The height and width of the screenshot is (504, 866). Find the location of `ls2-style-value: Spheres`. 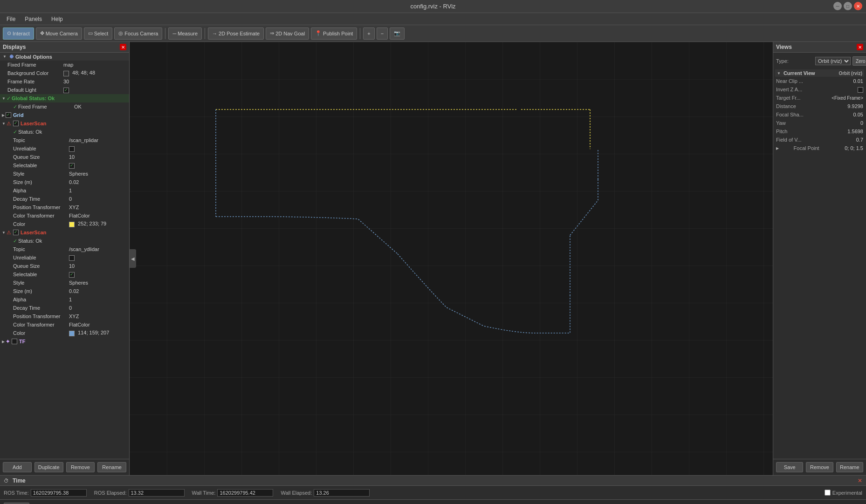

ls2-style-value: Spheres is located at coordinates (98, 283).